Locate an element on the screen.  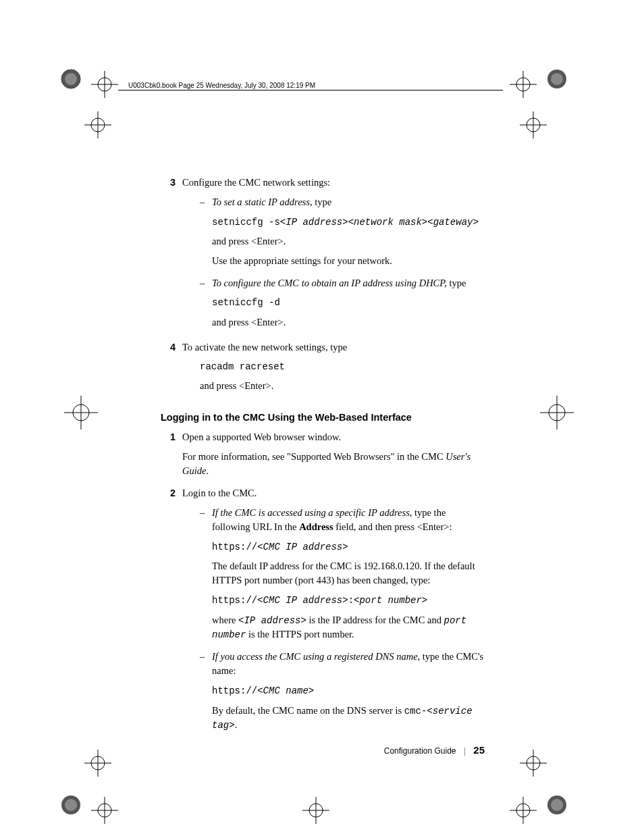
url-placeholder: <port number> is located at coordinates (390, 600).